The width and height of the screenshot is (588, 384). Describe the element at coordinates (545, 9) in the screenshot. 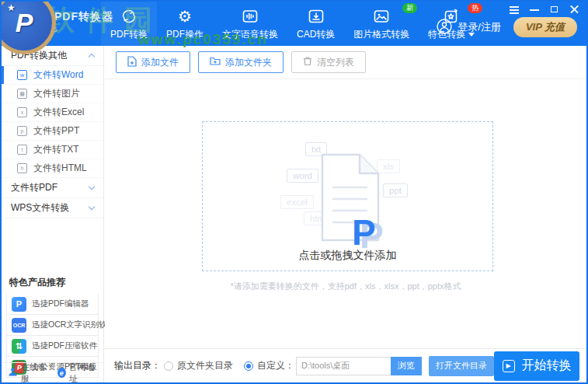

I see `window-controls` at that location.